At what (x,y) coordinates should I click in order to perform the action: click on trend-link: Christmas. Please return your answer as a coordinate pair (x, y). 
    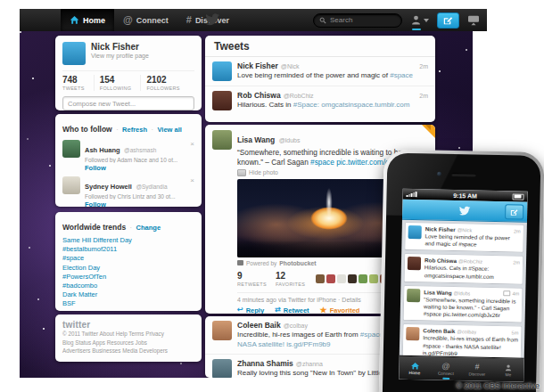
    Looking at the image, I should click on (128, 310).